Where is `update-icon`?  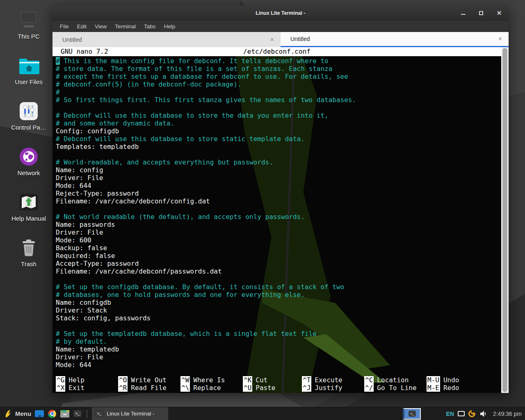 update-icon is located at coordinates (472, 414).